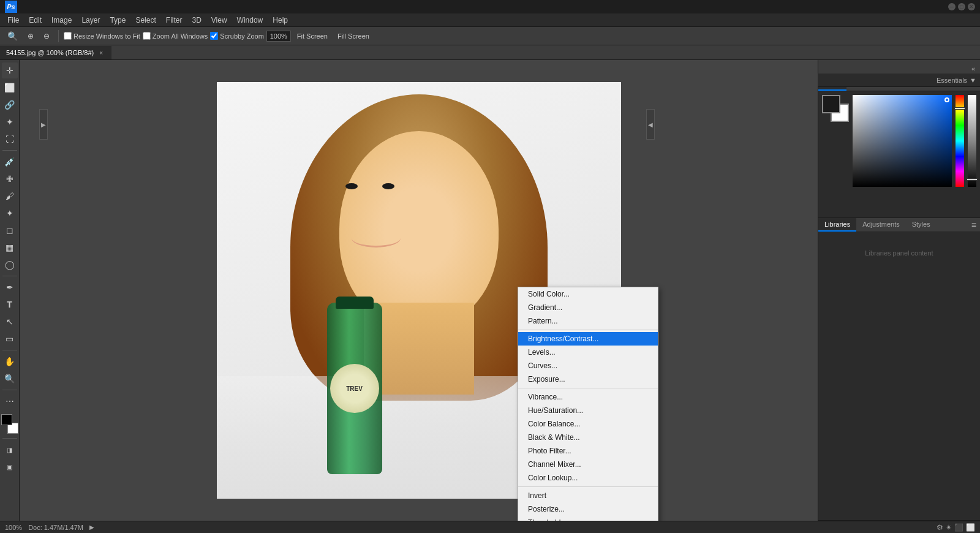 Image resolution: width=980 pixels, height=533 pixels. Describe the element at coordinates (56, 527) in the screenshot. I see `doc-info: Doc: 1.47M/1.47M` at that location.